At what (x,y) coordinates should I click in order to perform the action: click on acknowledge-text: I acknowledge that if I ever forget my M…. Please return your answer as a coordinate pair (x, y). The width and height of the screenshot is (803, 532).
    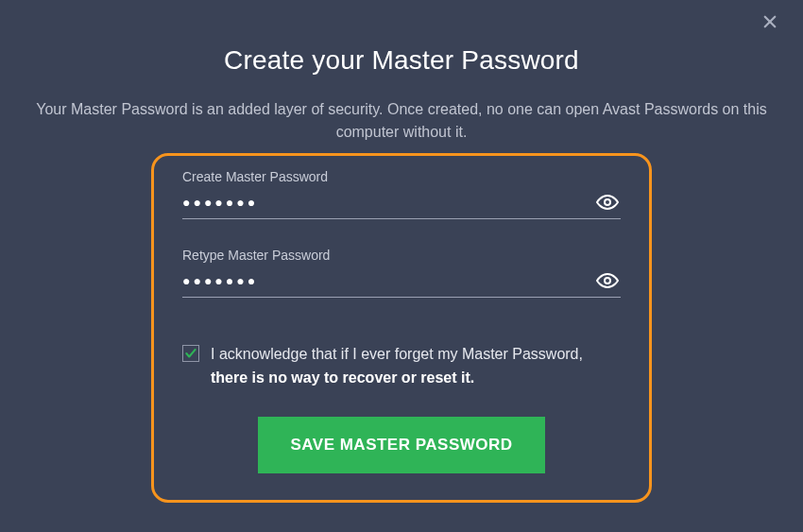
    Looking at the image, I should click on (416, 367).